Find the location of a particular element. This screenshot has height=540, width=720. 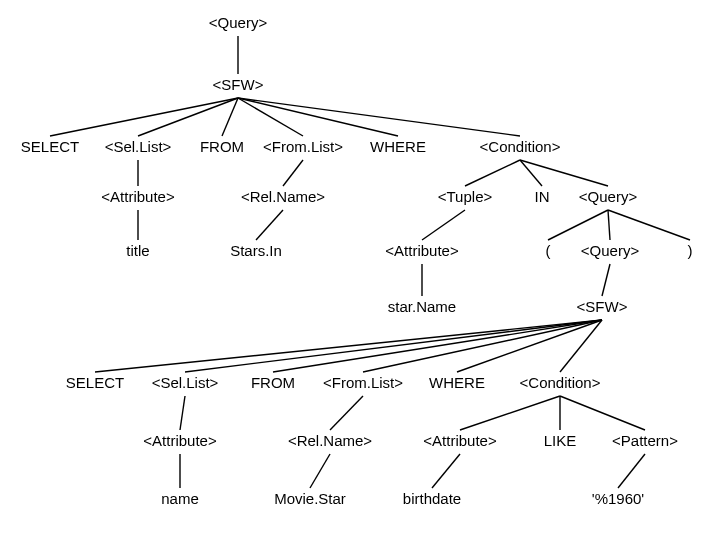

tree-node: IN is located at coordinates (542, 196).